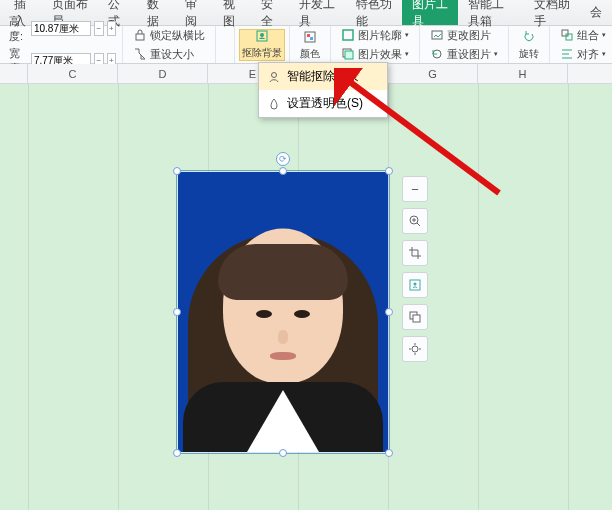  Describe the element at coordinates (73, 74) in the screenshot. I see `col-C: C` at that location.